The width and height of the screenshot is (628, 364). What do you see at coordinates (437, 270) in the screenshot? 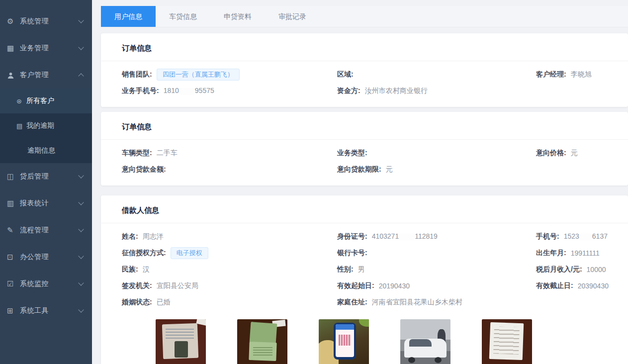
I see `field-gender: 性别: 男` at bounding box center [437, 270].